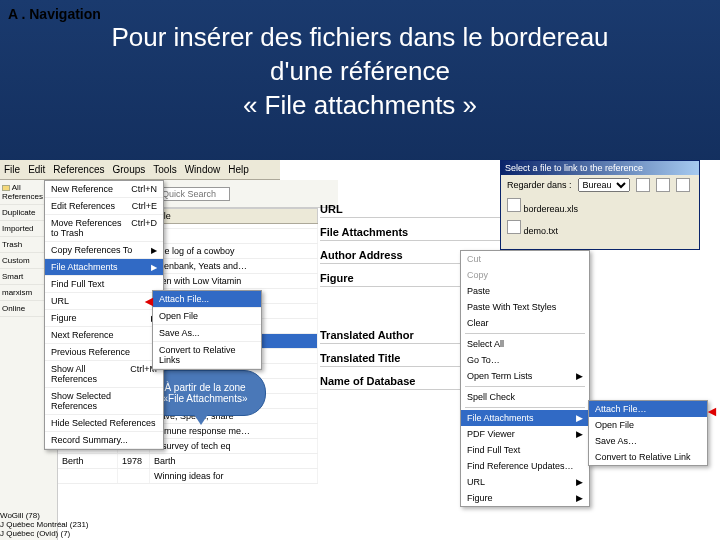 The width and height of the screenshot is (720, 540). I want to click on menu-item: Paste, so click(525, 291).